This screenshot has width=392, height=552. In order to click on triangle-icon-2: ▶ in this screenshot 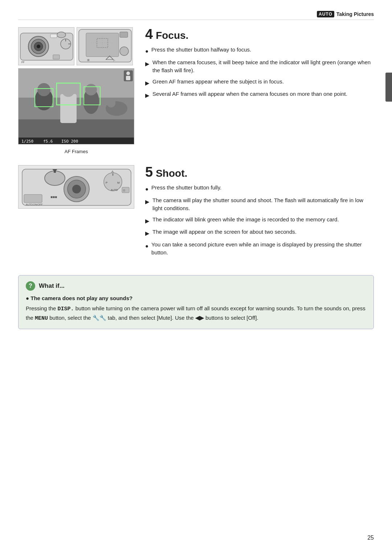, I will do `click(147, 83)`.